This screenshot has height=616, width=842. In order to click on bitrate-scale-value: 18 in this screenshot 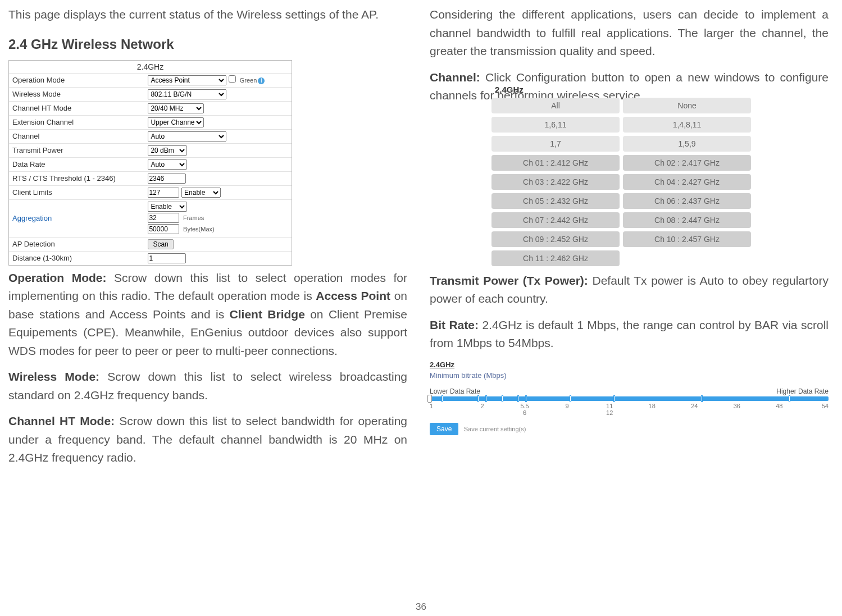, I will do `click(652, 409)`.